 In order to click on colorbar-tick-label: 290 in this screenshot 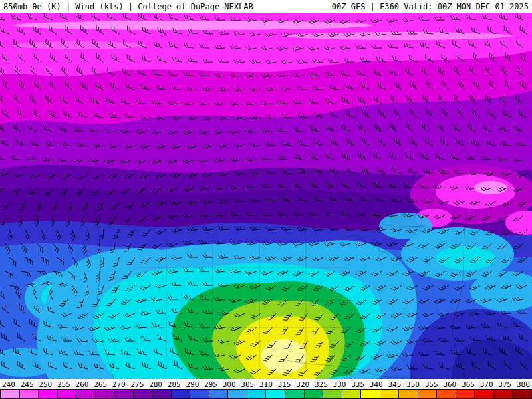, I will do `click(192, 384)`.